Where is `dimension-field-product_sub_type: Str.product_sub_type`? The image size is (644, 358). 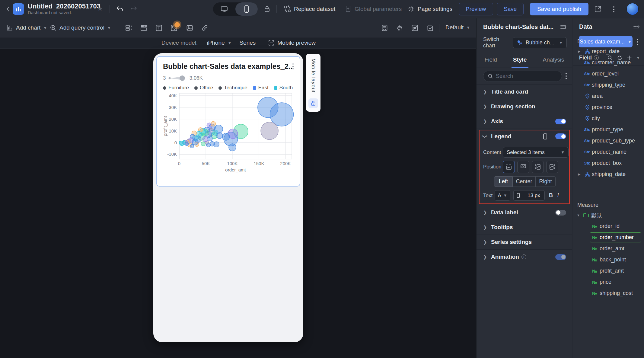
dimension-field-product_sub_type: Str.product_sub_type is located at coordinates (608, 141).